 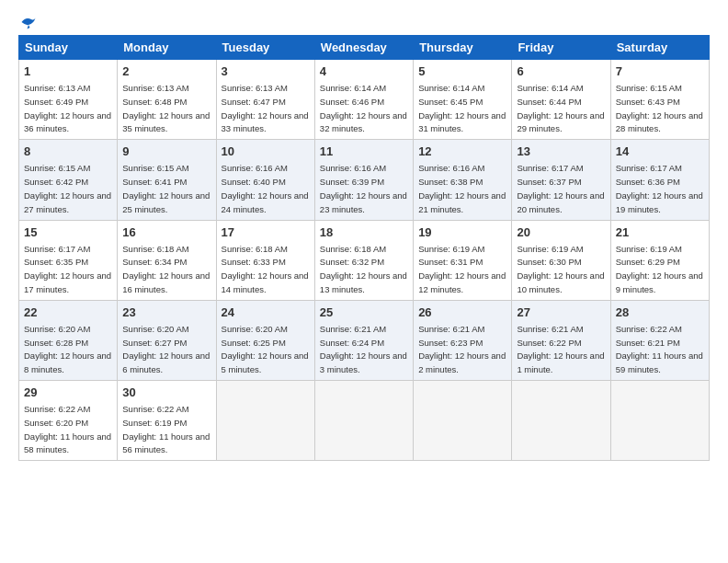 I want to click on day-info: Sunrise: 6:20 AMSunset: 6:28 PMDaylight:…, so click(x=68, y=350).